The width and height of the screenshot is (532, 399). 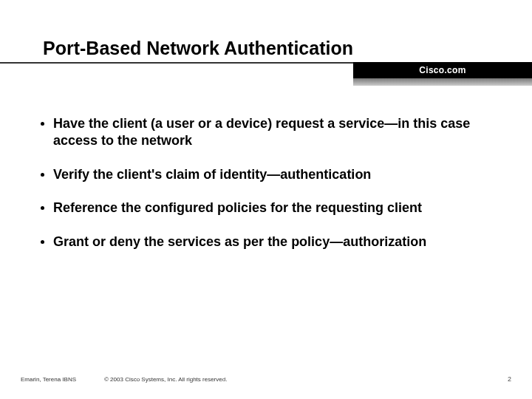 I want to click on title-area: Port-Based Network Authentication, so click(x=266, y=30).